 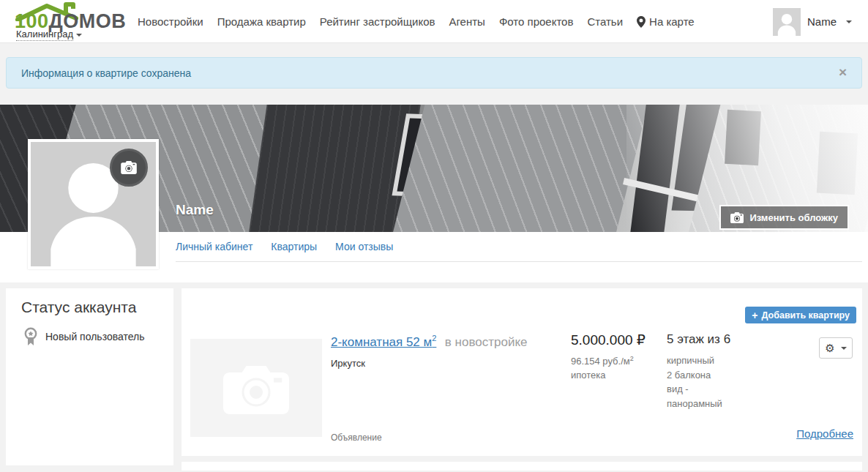 What do you see at coordinates (641, 22) in the screenshot?
I see `map-pin-icon` at bounding box center [641, 22].